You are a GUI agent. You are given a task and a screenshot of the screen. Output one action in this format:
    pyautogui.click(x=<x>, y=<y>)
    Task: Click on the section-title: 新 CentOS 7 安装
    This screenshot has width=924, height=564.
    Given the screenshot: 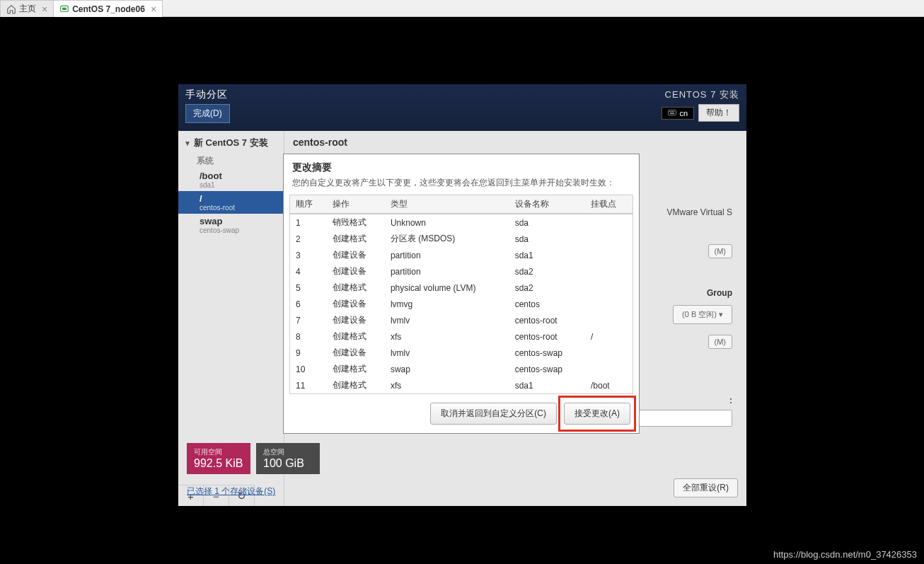 What is the action you would take?
    pyautogui.click(x=231, y=143)
    